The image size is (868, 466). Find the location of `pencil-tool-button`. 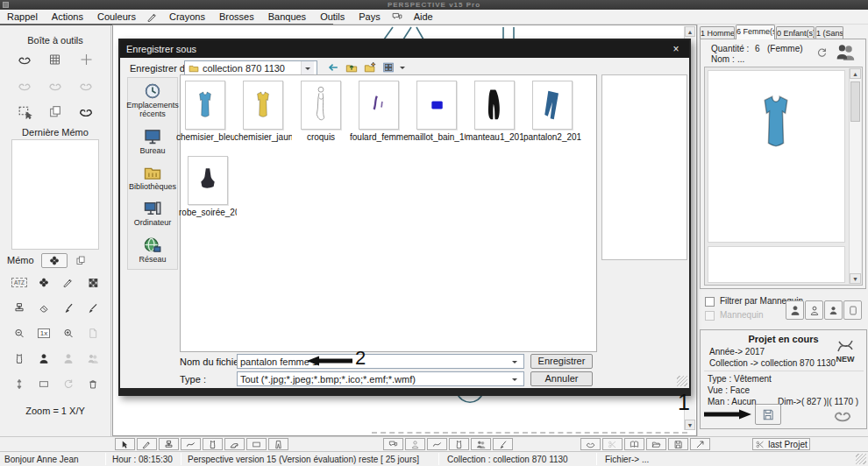

pencil-tool-button is located at coordinates (147, 444).